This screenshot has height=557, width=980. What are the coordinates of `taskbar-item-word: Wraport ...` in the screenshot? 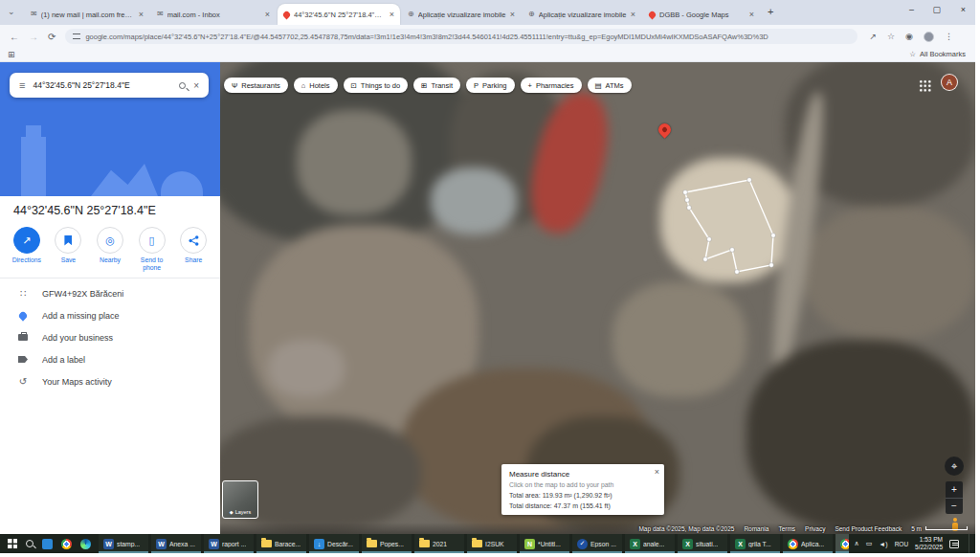 It's located at (229, 544).